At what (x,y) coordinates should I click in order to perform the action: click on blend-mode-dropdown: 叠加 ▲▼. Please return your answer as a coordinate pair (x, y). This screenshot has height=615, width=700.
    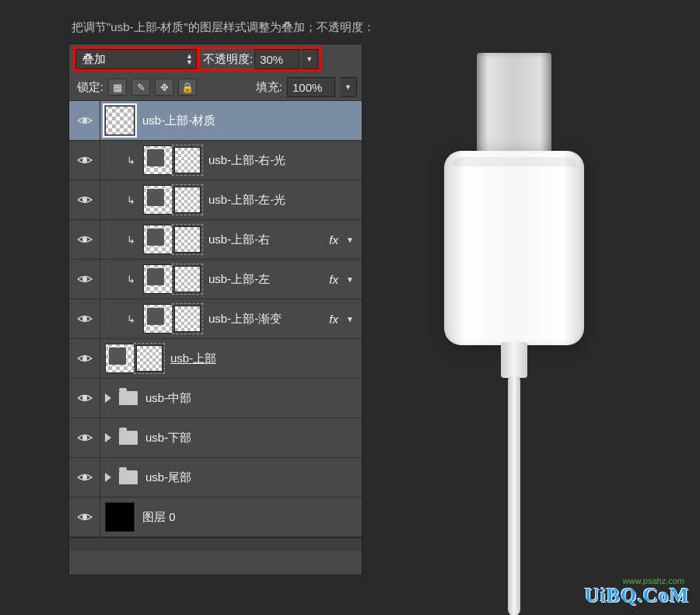
    Looking at the image, I should click on (136, 59).